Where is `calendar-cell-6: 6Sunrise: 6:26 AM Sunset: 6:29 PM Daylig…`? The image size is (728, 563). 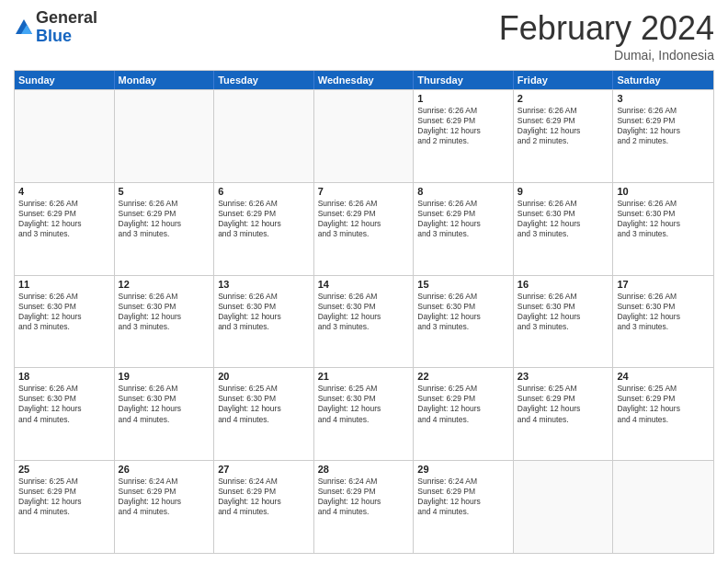 calendar-cell-6: 6Sunrise: 6:26 AM Sunset: 6:29 PM Daylig… is located at coordinates (265, 229).